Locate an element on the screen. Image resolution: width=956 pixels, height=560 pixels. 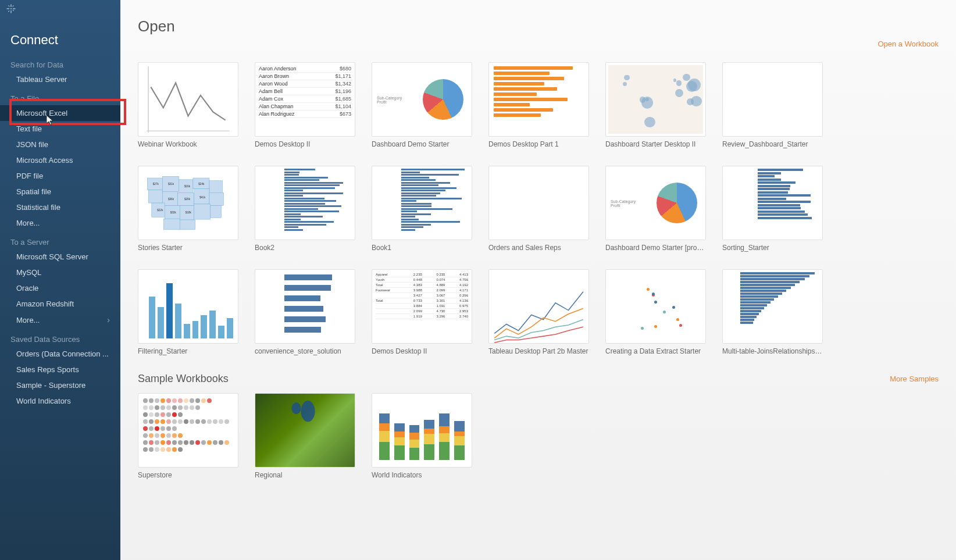
workbook-thumbnail: $27k$31k$19k$24k$36k$29k$41k$22k$33k$18k is located at coordinates (188, 203).